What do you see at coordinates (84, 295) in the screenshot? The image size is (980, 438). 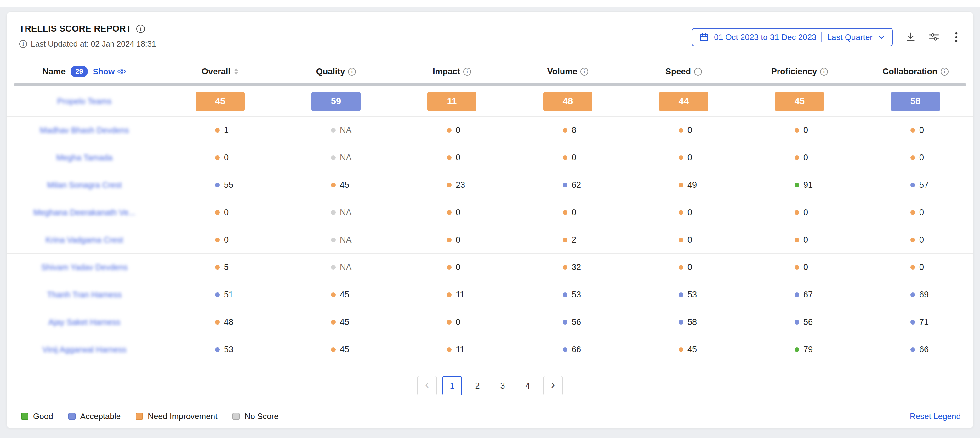 I see `member-name-link: Thanh Tran Harness` at bounding box center [84, 295].